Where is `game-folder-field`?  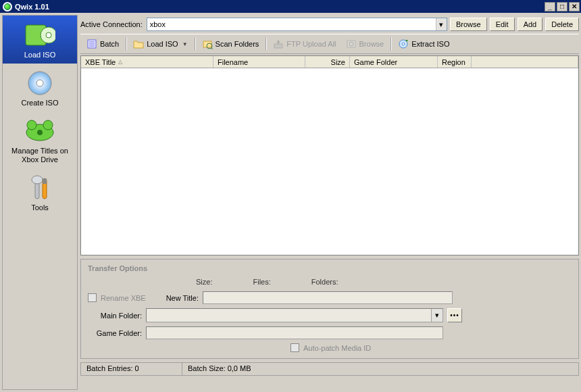 game-folder-field is located at coordinates (295, 333).